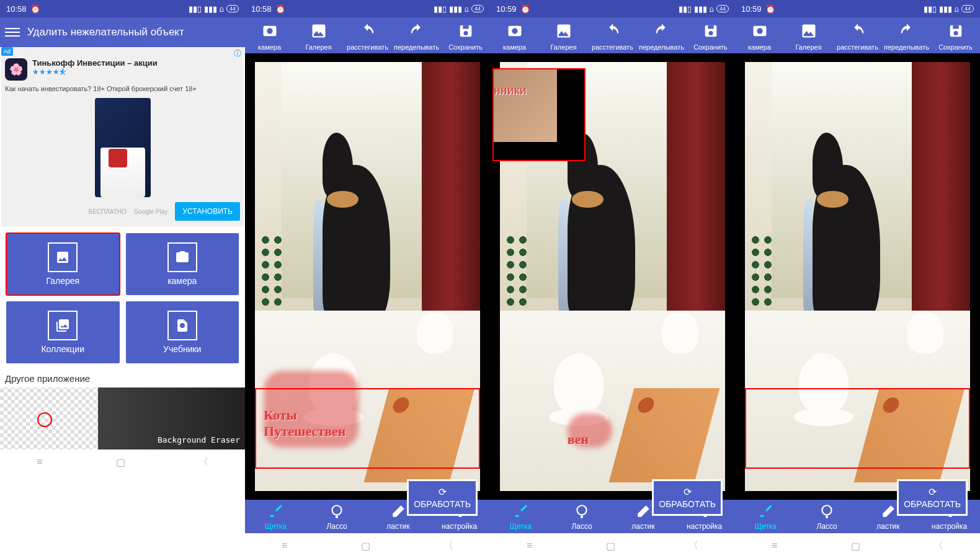 The height and width of the screenshot is (558, 980). I want to click on camera-tile: камера, so click(182, 264).